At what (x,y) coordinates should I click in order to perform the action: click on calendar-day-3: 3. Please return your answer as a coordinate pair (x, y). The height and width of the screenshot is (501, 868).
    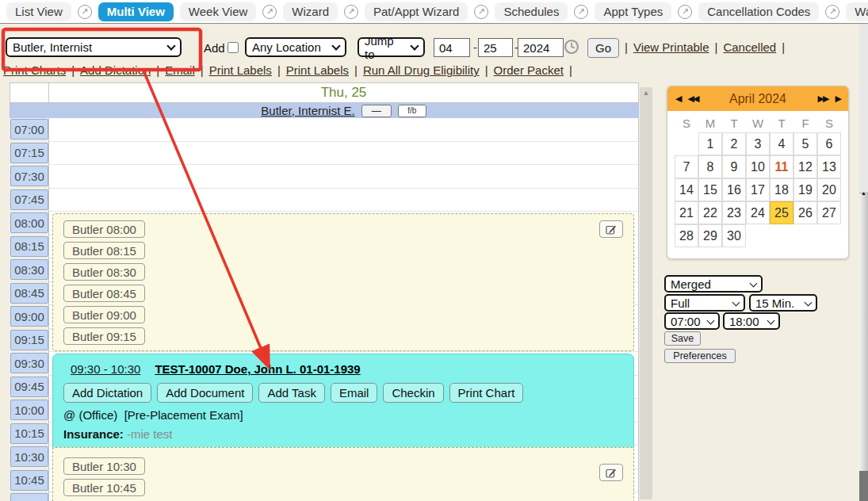
    Looking at the image, I should click on (758, 144).